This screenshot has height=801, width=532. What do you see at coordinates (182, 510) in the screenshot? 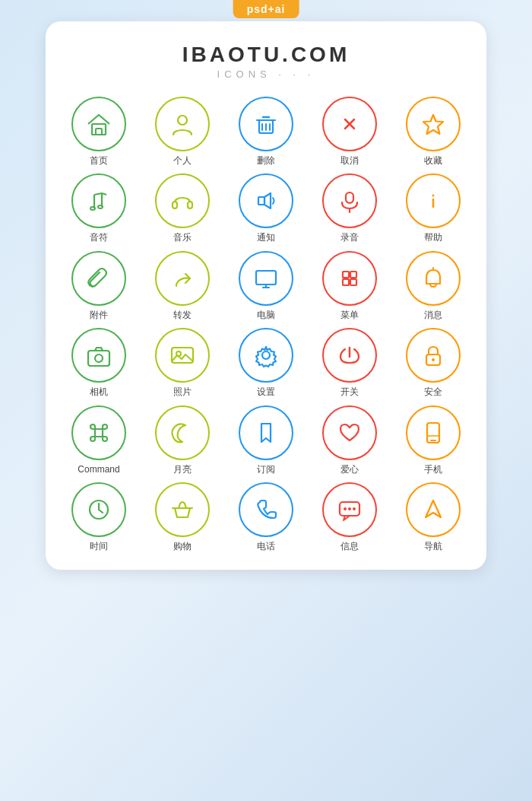
I see `icon-circle-shop` at bounding box center [182, 510].